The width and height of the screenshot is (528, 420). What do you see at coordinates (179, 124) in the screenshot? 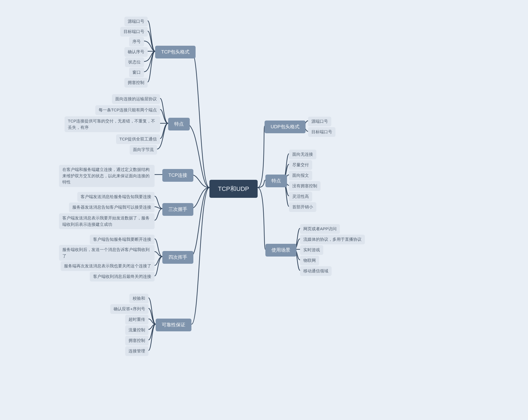
I see `branch-tcp-feature: 特点` at bounding box center [179, 124].